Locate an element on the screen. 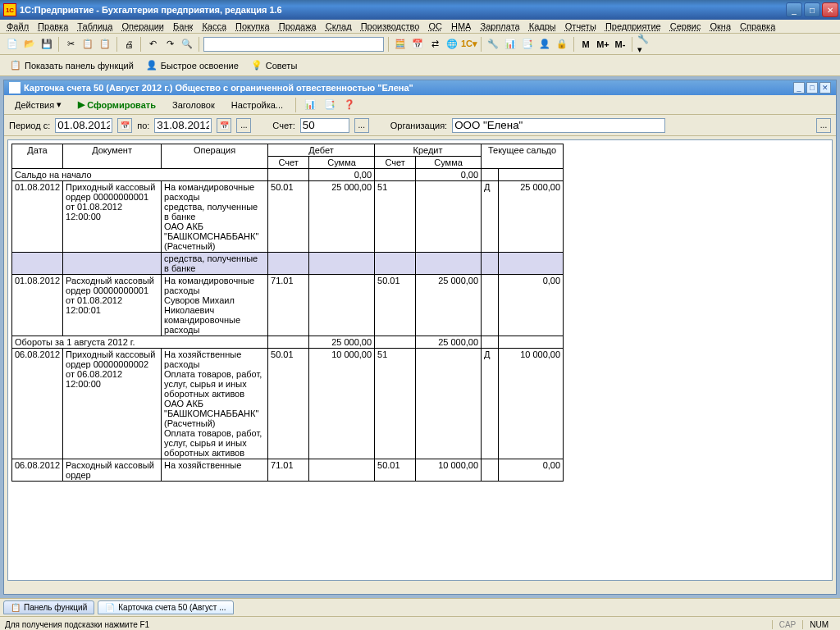  search-input is located at coordinates (294, 44).